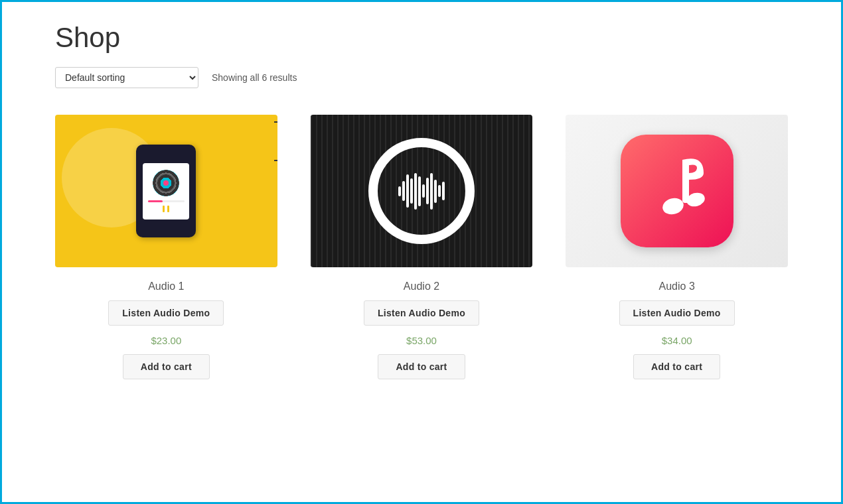 Image resolution: width=843 pixels, height=504 pixels. I want to click on product-name-3: Audio 3, so click(677, 286).